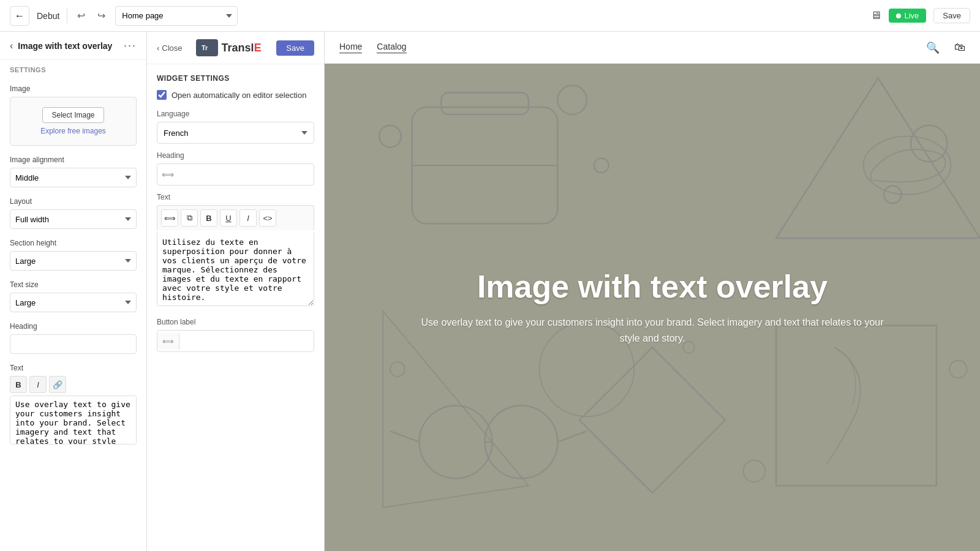 Image resolution: width=980 pixels, height=551 pixels. Describe the element at coordinates (241, 48) in the screenshot. I see `trans-logo-text: TranslE` at that location.